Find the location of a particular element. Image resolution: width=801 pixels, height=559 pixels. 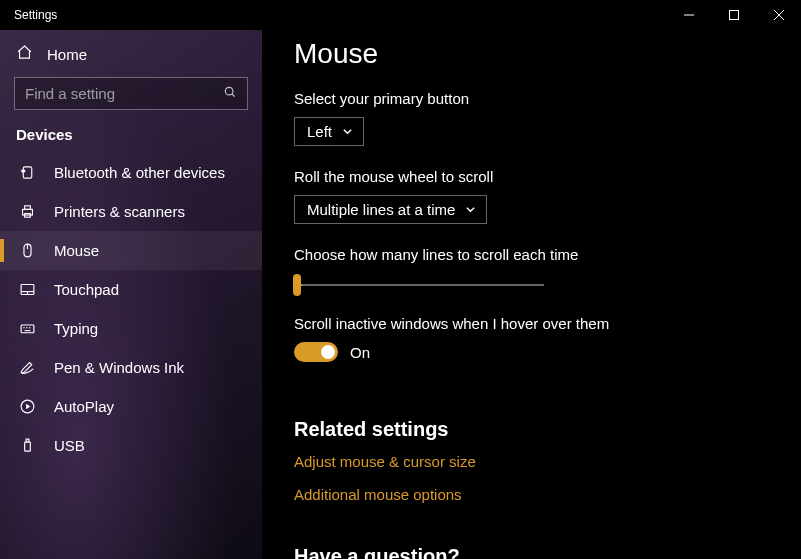

lines-slider is located at coordinates (419, 285).